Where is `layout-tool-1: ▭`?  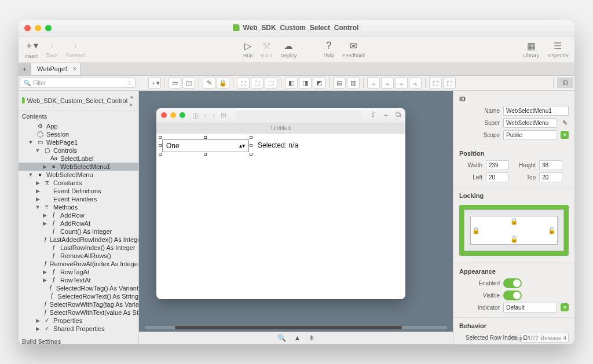 layout-tool-1: ▭ is located at coordinates (175, 83).